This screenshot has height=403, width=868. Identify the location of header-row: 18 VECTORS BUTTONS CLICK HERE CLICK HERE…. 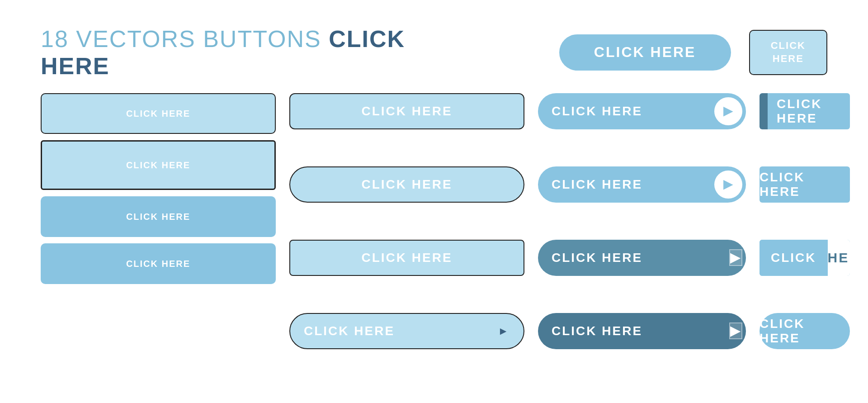
(434, 52).